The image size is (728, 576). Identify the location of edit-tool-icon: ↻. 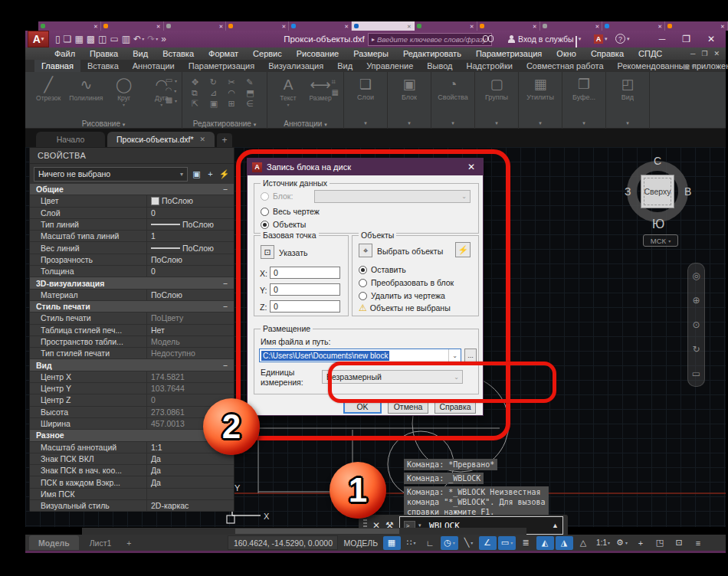
(216, 83).